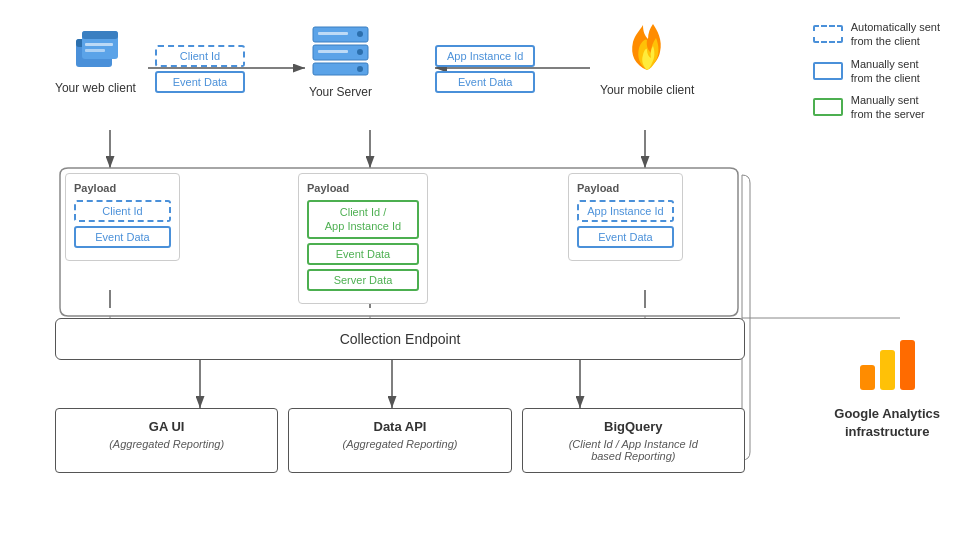  Describe the element at coordinates (340, 92) in the screenshot. I see `server-label: Your Server` at that location.